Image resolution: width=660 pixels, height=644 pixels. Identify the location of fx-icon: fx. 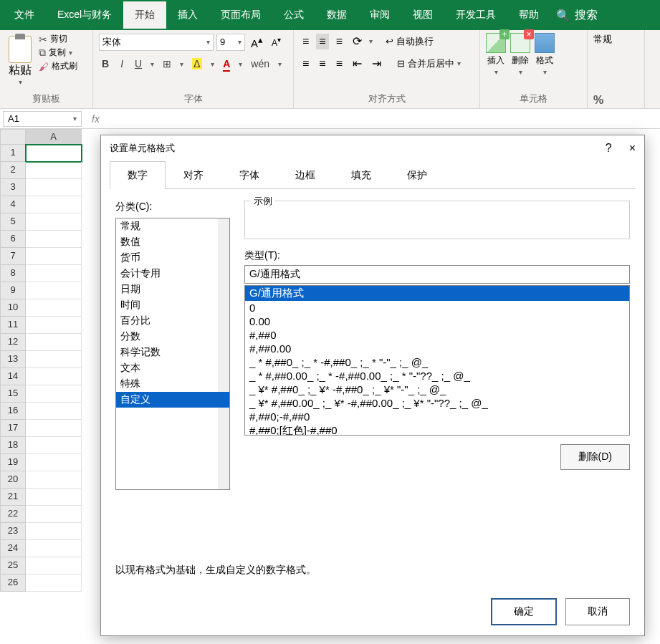
(96, 119).